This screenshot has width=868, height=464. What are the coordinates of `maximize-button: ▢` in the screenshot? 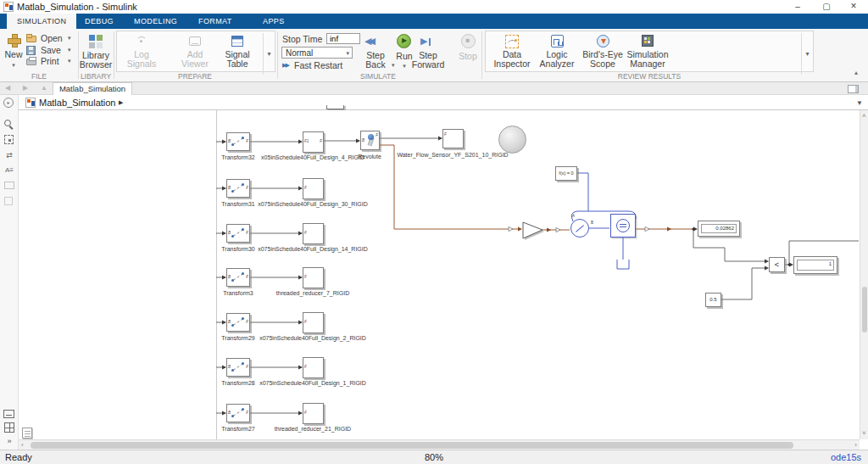 It's located at (826, 7).